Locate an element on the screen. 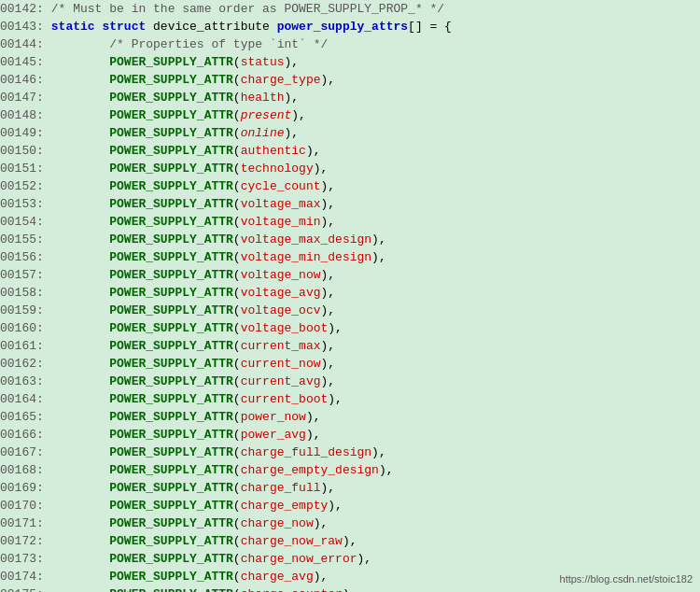  code-line: 00144: /* Properties of type `int` */ is located at coordinates (350, 45).